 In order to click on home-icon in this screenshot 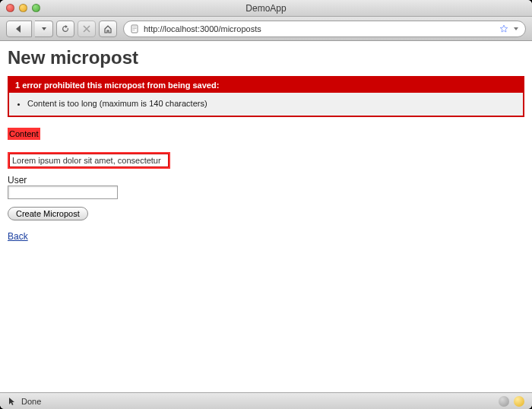, I will do `click(108, 29)`.